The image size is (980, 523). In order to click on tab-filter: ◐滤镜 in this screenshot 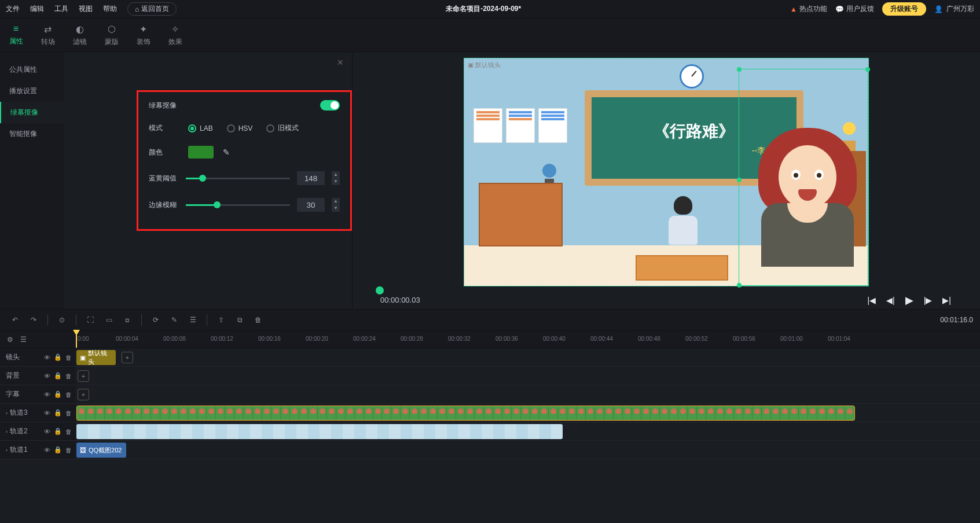, I will do `click(80, 35)`.